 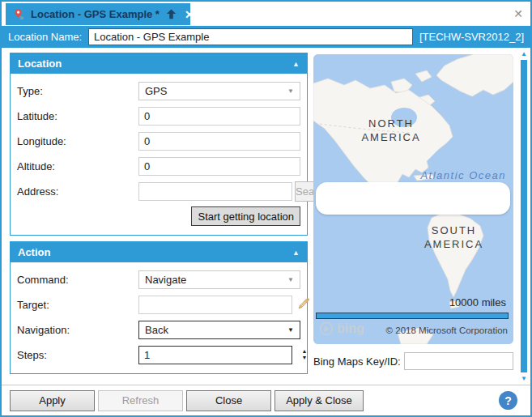 What do you see at coordinates (342, 329) in the screenshot?
I see `bing-logo: bing` at bounding box center [342, 329].